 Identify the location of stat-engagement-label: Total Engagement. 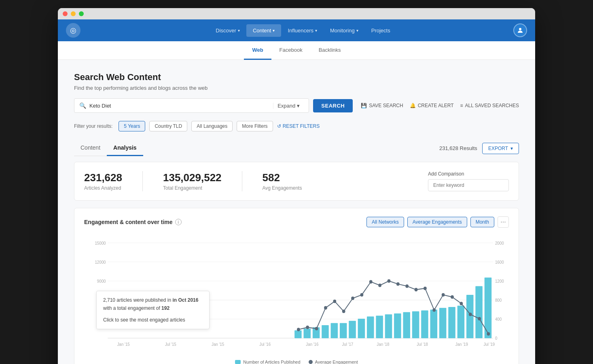
(193, 188).